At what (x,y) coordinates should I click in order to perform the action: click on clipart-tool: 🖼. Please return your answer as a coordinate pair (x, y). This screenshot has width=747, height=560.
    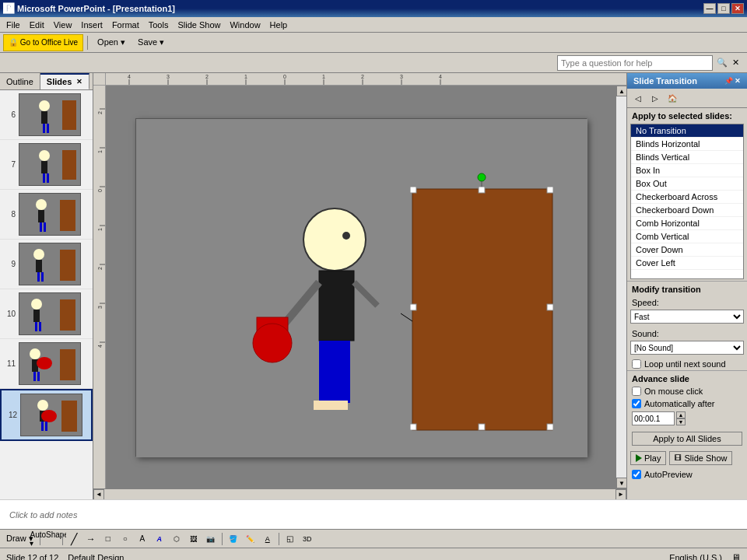
    Looking at the image, I should click on (194, 539).